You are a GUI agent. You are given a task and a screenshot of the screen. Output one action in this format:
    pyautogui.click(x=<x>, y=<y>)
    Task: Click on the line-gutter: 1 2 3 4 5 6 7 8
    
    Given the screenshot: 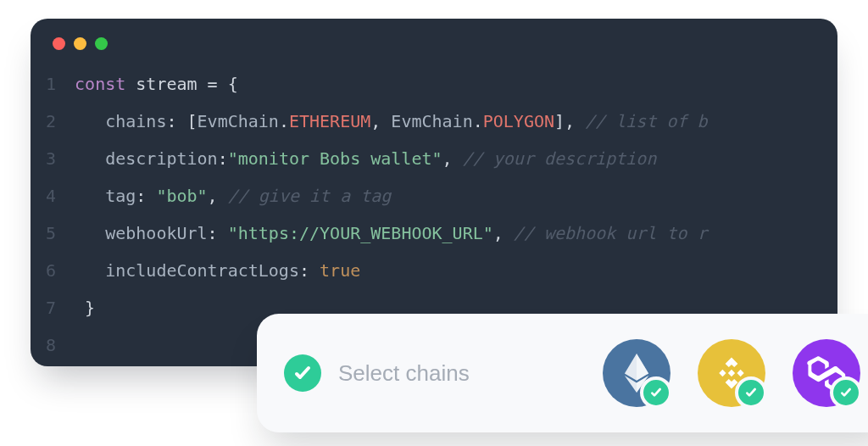 What is the action you would take?
    pyautogui.click(x=57, y=215)
    